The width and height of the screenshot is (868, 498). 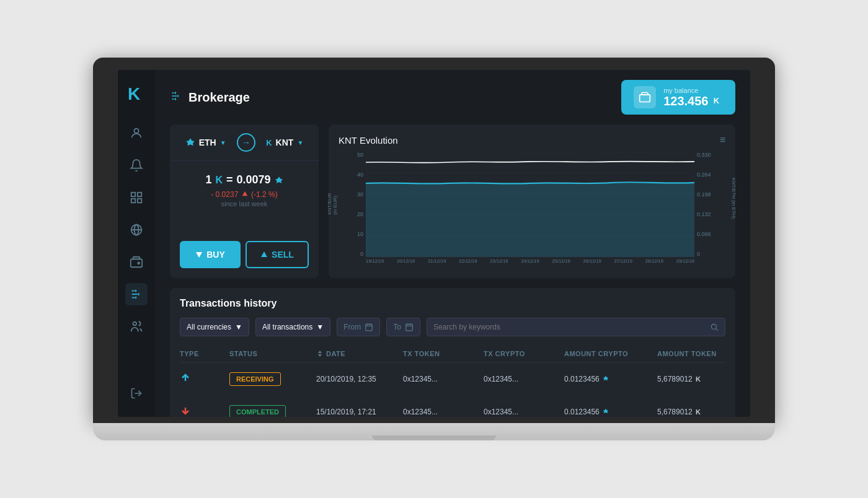 What do you see at coordinates (205, 379) in the screenshot?
I see `row1-type` at bounding box center [205, 379].